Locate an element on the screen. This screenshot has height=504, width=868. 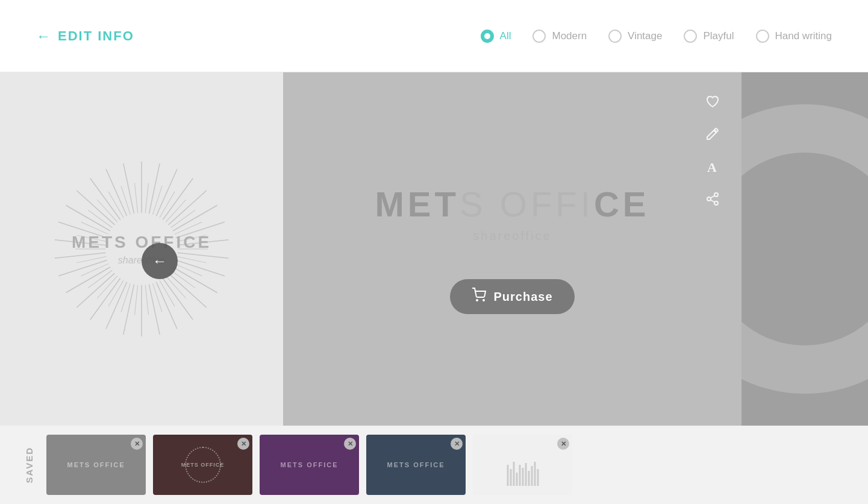
card-right is located at coordinates (805, 249).